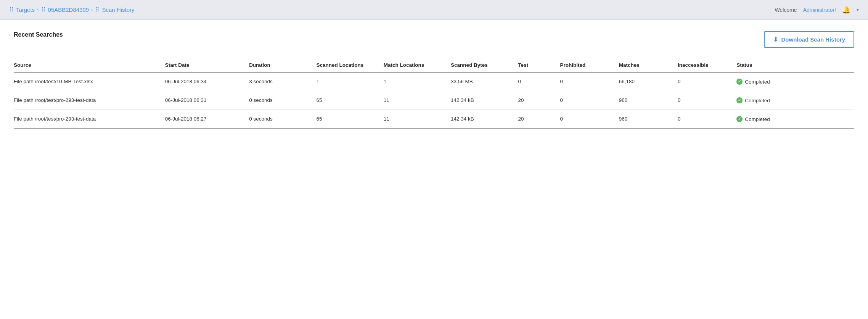 This screenshot has height=319, width=868. What do you see at coordinates (813, 40) in the screenshot?
I see `download-button-label: Download Scan History` at bounding box center [813, 40].